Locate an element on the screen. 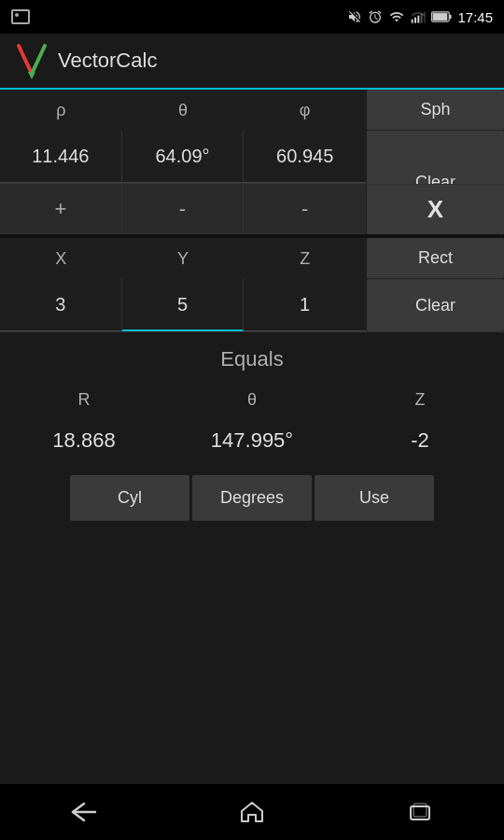  label-z: Z is located at coordinates (304, 259).